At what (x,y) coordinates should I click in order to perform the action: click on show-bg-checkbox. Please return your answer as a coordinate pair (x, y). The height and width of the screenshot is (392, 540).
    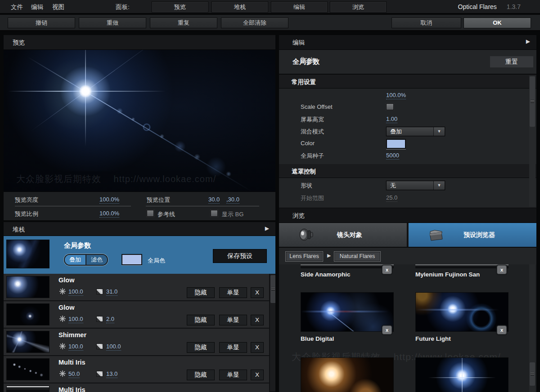
    Looking at the image, I should click on (214, 213).